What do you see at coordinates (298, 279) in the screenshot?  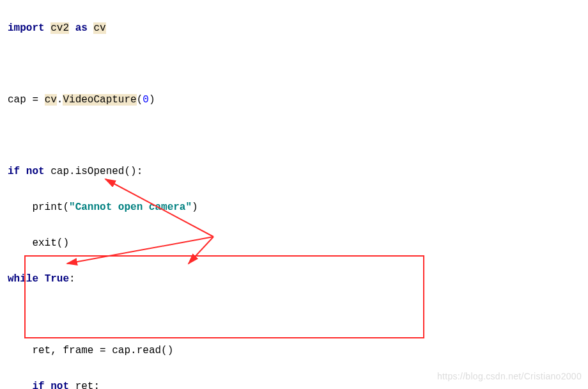 I see `code-line: while True:` at bounding box center [298, 279].